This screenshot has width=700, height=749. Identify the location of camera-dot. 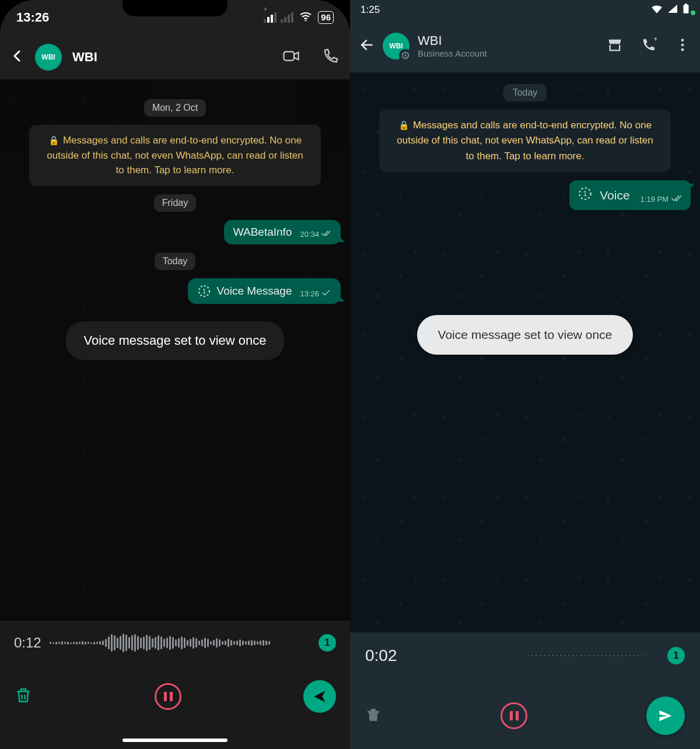
(693, 13).